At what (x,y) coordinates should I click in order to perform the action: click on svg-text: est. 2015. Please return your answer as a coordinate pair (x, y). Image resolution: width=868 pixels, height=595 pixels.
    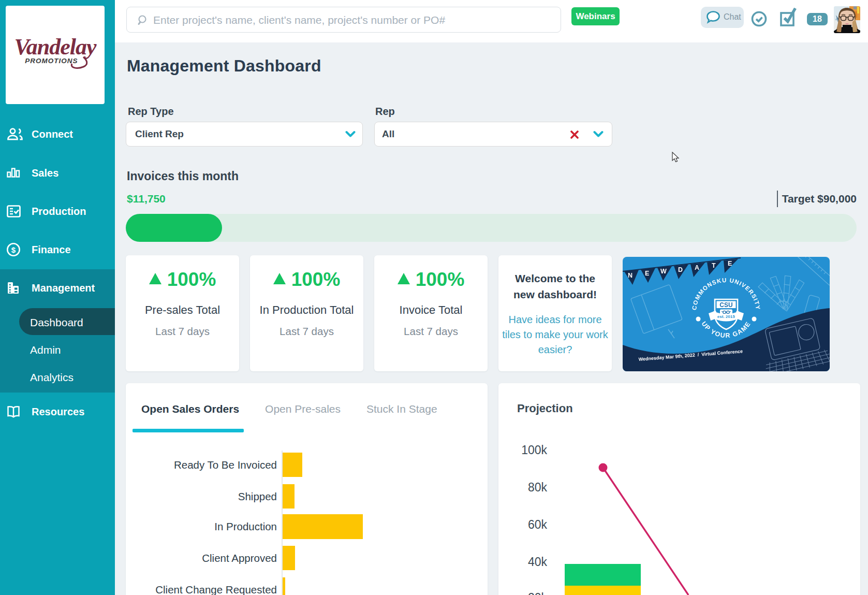
    Looking at the image, I should click on (726, 317).